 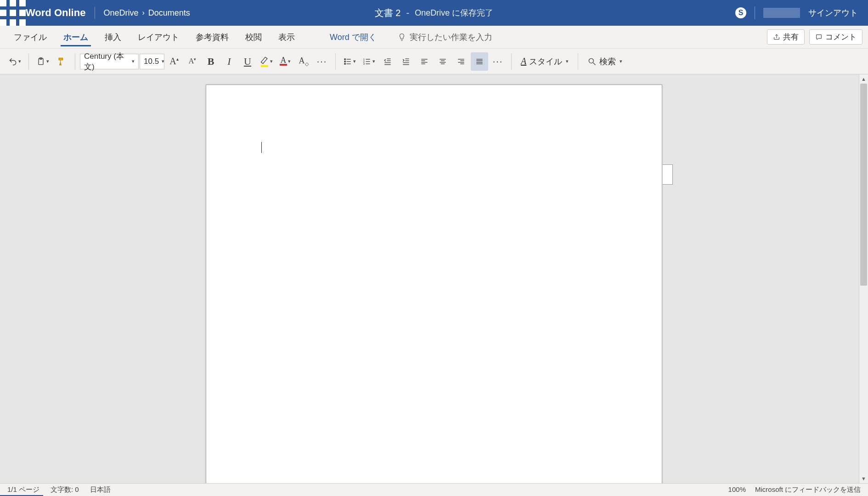 What do you see at coordinates (174, 62) in the screenshot?
I see `grow-font-button: A▴` at bounding box center [174, 62].